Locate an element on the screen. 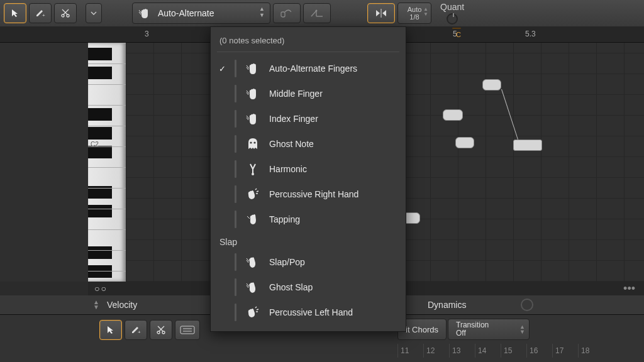 Image resolution: width=644 pixels, height=362 pixels. ruler-gutter is located at coordinates (63, 35).